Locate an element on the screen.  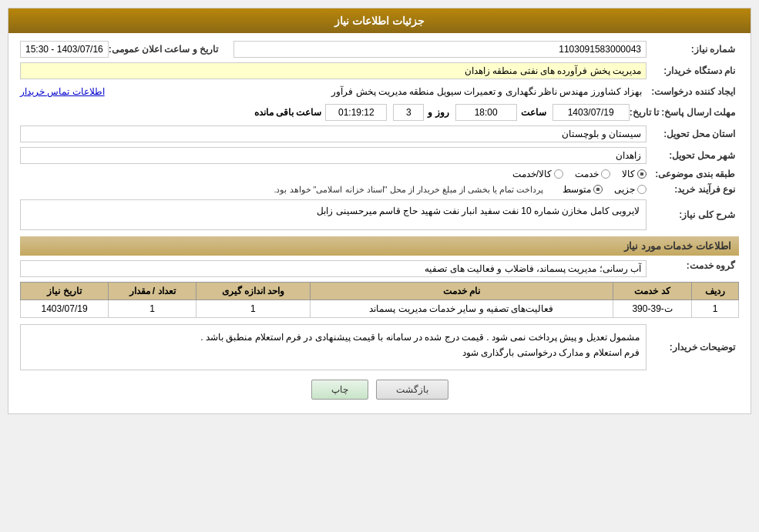
process-note: پرداخت تمام یا بخشی از مبلغ خریدار از مح… is located at coordinates (408, 189).